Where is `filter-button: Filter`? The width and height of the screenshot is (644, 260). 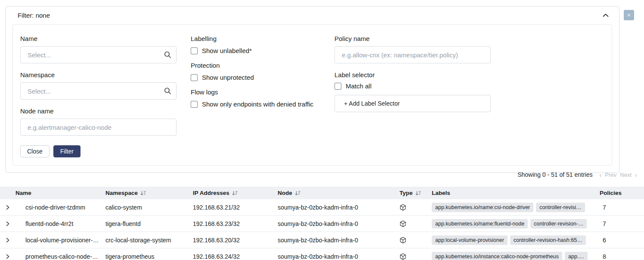
filter-button: Filter is located at coordinates (67, 151).